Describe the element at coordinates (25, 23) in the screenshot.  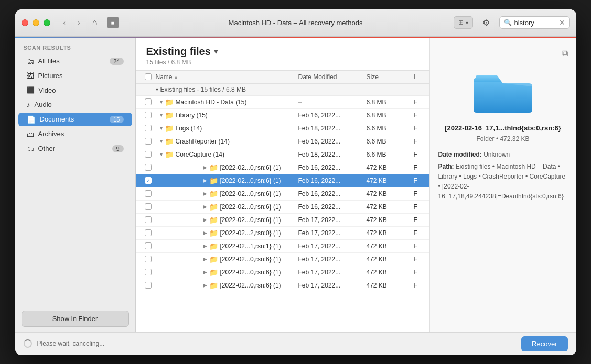
I see `close-button` at that location.